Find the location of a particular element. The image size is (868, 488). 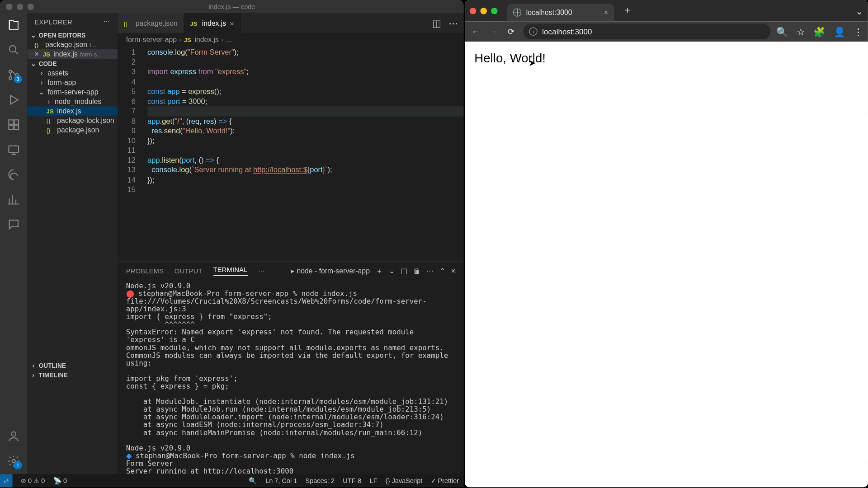

terminal-picker: ▸ node - form-server-app is located at coordinates (330, 271).